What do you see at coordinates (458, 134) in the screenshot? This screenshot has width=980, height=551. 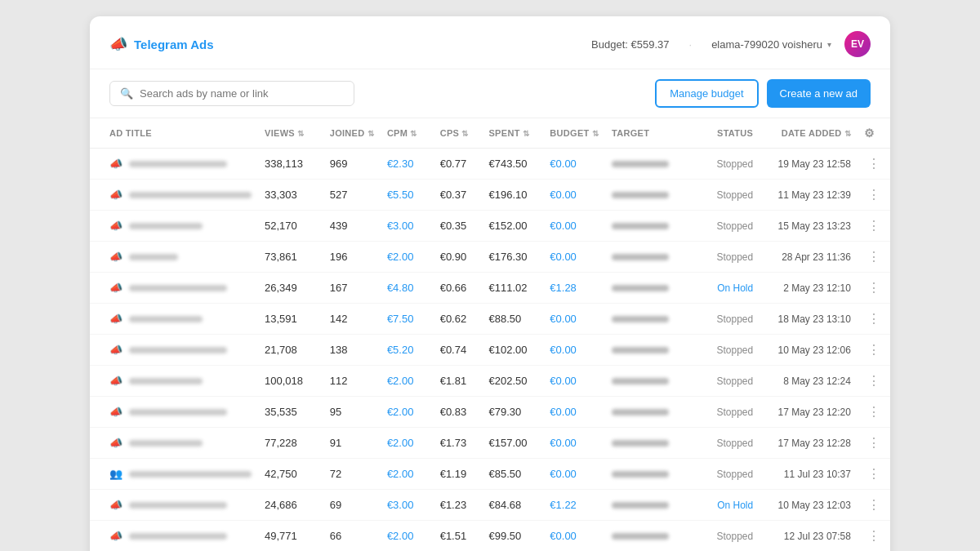 I see `col-header-cps: CPS` at bounding box center [458, 134].